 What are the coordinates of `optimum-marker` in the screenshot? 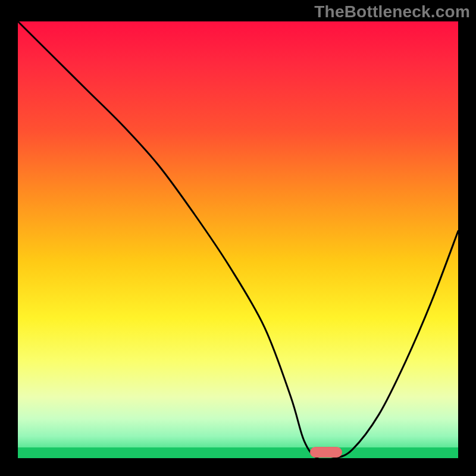 It's located at (326, 452).